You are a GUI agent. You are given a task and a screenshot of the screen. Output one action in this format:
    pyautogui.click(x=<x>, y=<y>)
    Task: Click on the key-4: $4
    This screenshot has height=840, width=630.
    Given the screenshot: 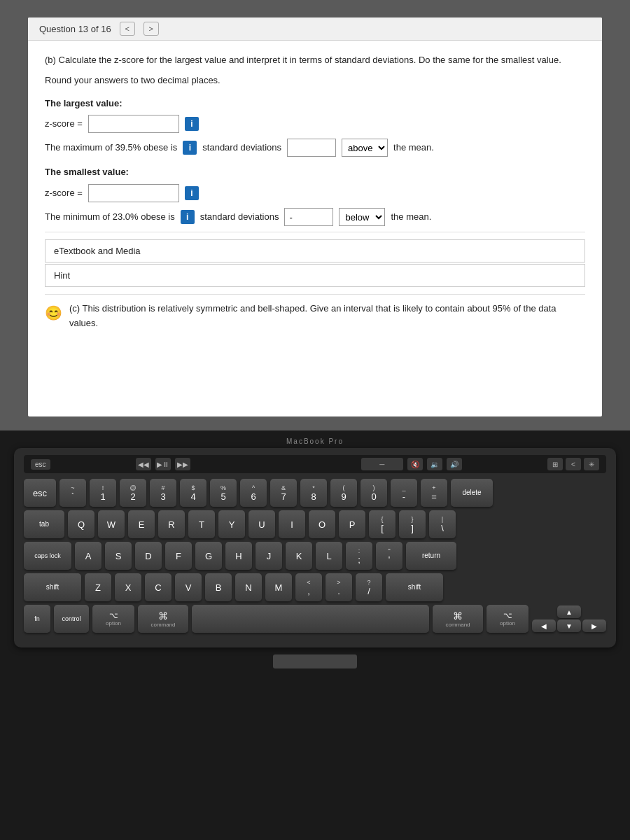 What is the action you would take?
    pyautogui.click(x=193, y=493)
    